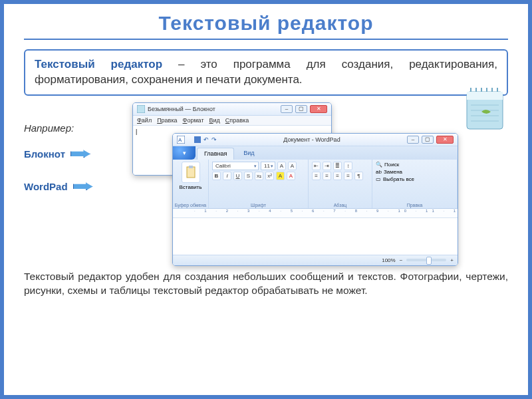  Describe the element at coordinates (215, 120) in the screenshot. I see `menu-view: Вид` at that location.